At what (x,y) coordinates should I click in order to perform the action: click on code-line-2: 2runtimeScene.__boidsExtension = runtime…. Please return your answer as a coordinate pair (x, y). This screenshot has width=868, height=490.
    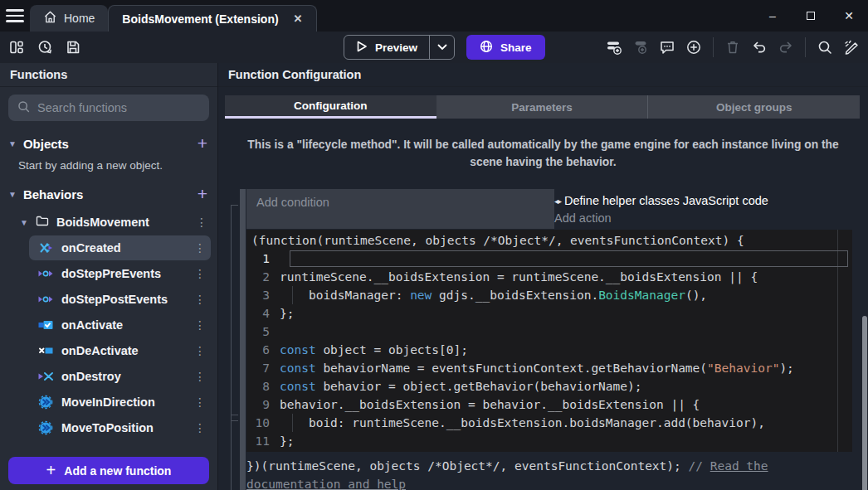
    Looking at the image, I should click on (549, 277).